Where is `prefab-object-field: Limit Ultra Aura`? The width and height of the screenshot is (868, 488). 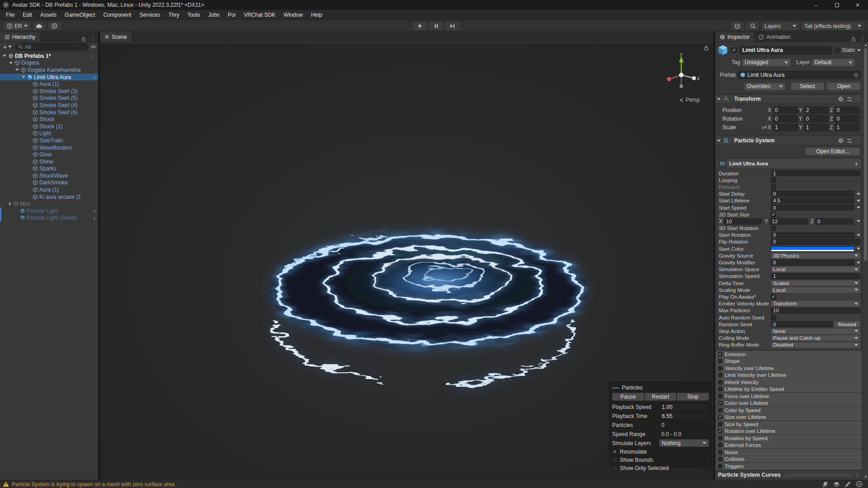 prefab-object-field: Limit Ultra Aura is located at coordinates (799, 75).